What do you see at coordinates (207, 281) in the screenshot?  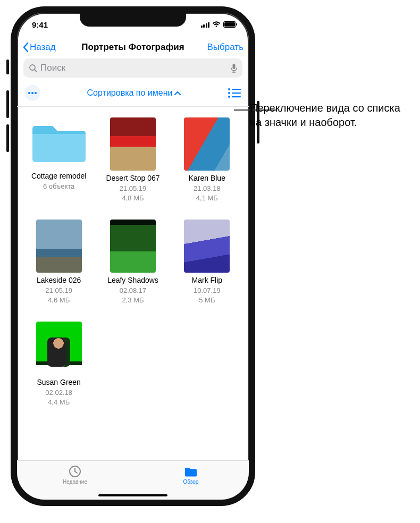 I see `item-name: Mark Flip` at bounding box center [207, 281].